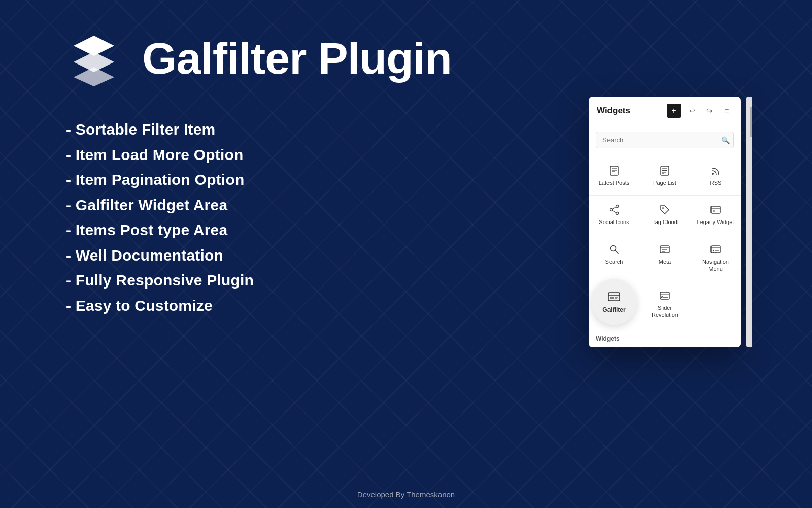 This screenshot has width=812, height=508. Describe the element at coordinates (614, 210) in the screenshot. I see `share-icon` at that location.